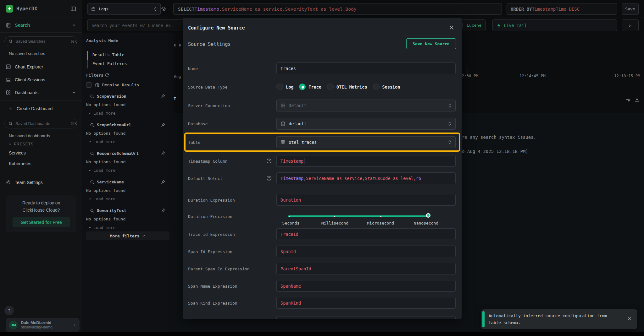 The image size is (644, 336). I want to click on wrap-lines-icon, so click(628, 99).